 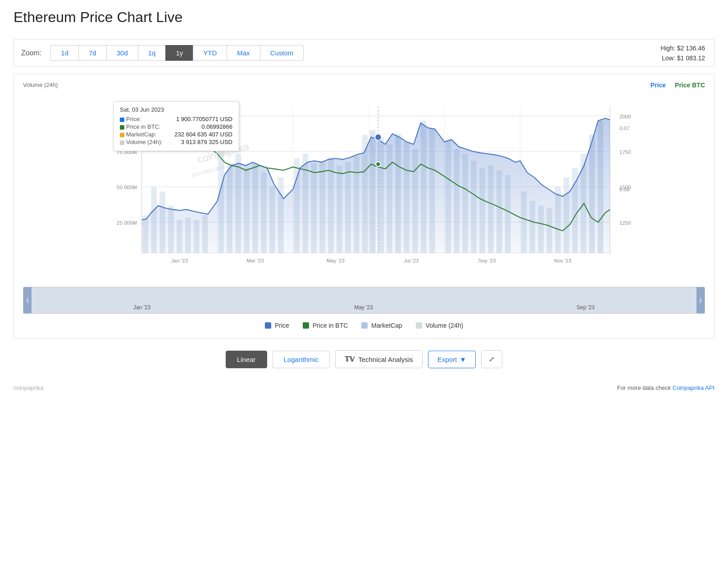 I want to click on chart-header: Volume (24h) Price Price BTC, so click(x=364, y=85).